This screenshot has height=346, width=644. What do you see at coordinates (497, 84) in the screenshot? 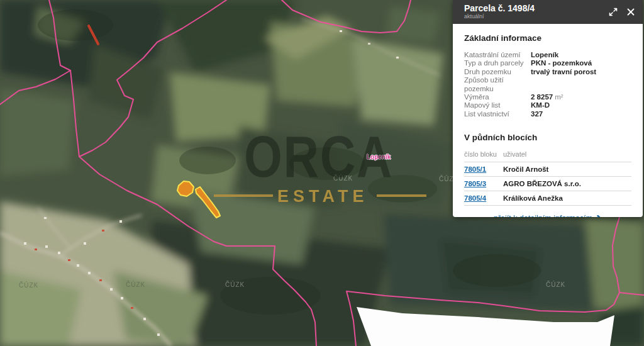
I see `field-label: Způsob užití pozemku` at bounding box center [497, 84].